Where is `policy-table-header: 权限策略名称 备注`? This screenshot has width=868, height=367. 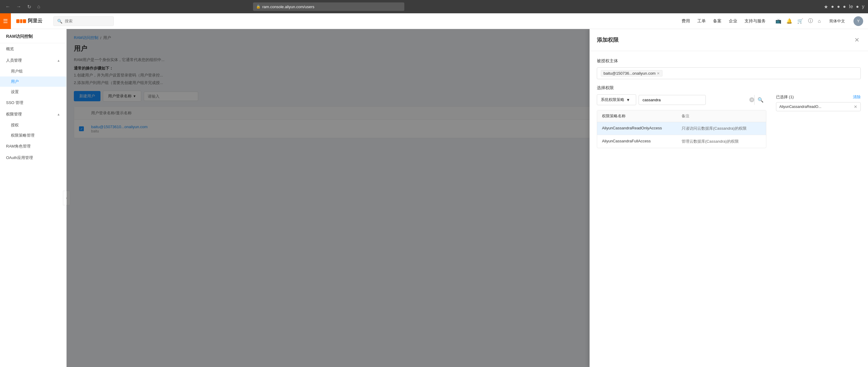
policy-table-header: 权限策略名称 备注 is located at coordinates (681, 116).